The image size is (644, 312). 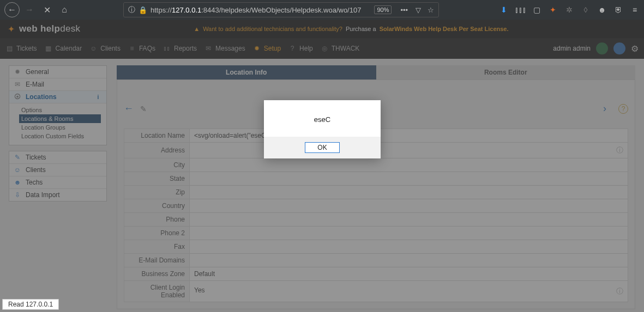 I want to click on reader-icon: ▽, so click(x=418, y=10).